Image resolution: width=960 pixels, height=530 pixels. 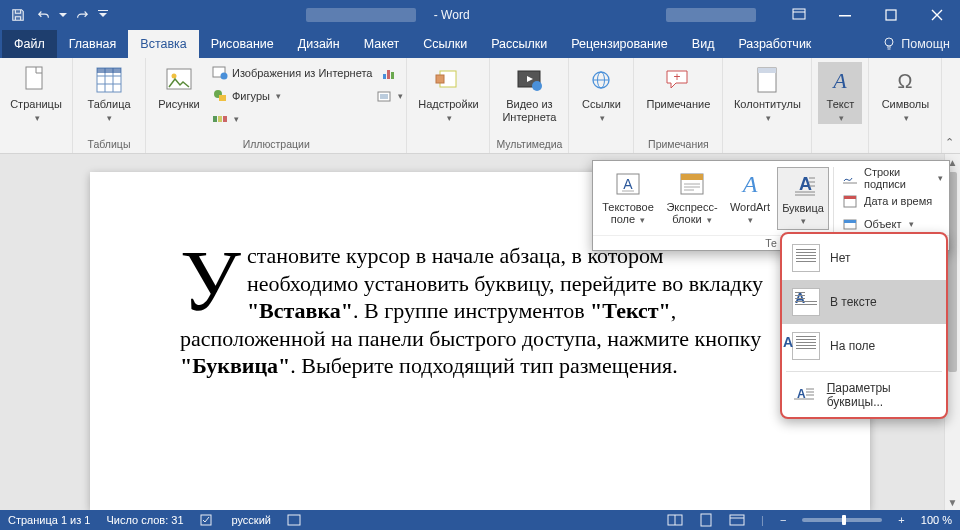 What do you see at coordinates (864, 258) in the screenshot?
I see `dropcap-option-none: Нет` at bounding box center [864, 258].